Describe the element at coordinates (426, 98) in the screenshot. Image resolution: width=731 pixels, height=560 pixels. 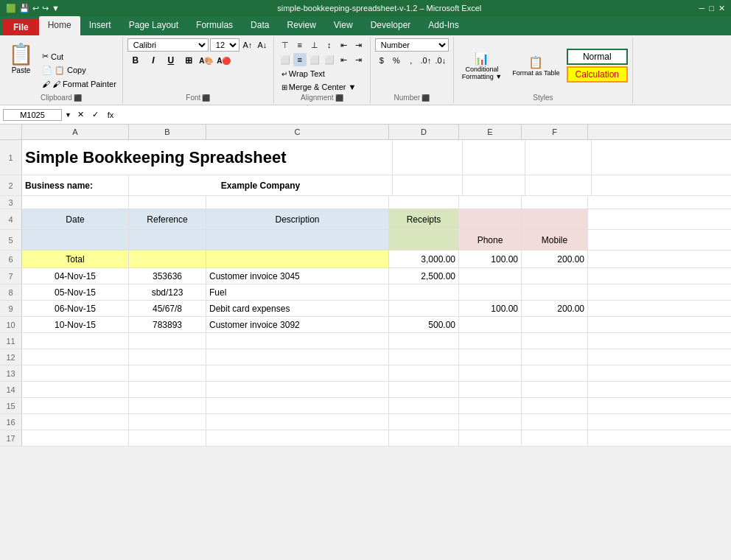
I see `number-expand-icon: ⬛` at that location.